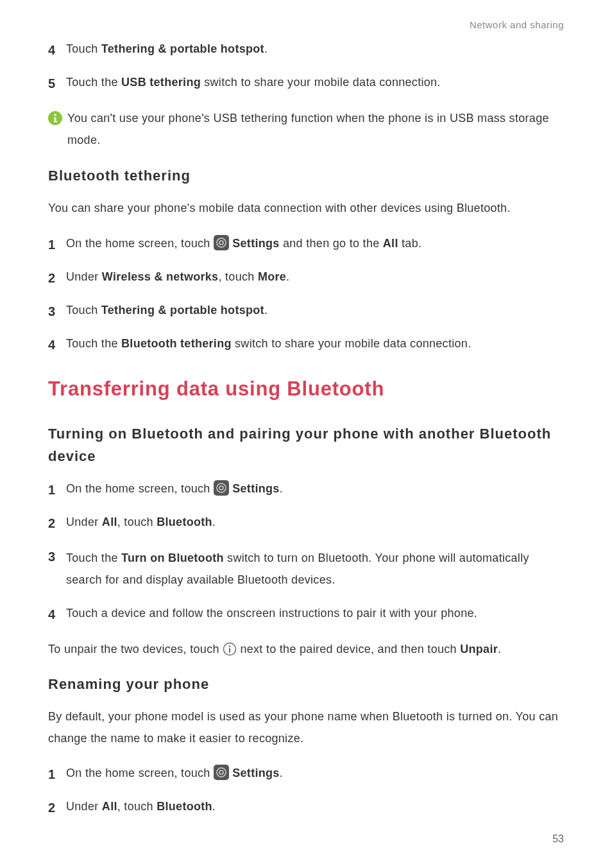  What do you see at coordinates (306, 684) in the screenshot?
I see `rename-heading: Renaming your phone` at bounding box center [306, 684].